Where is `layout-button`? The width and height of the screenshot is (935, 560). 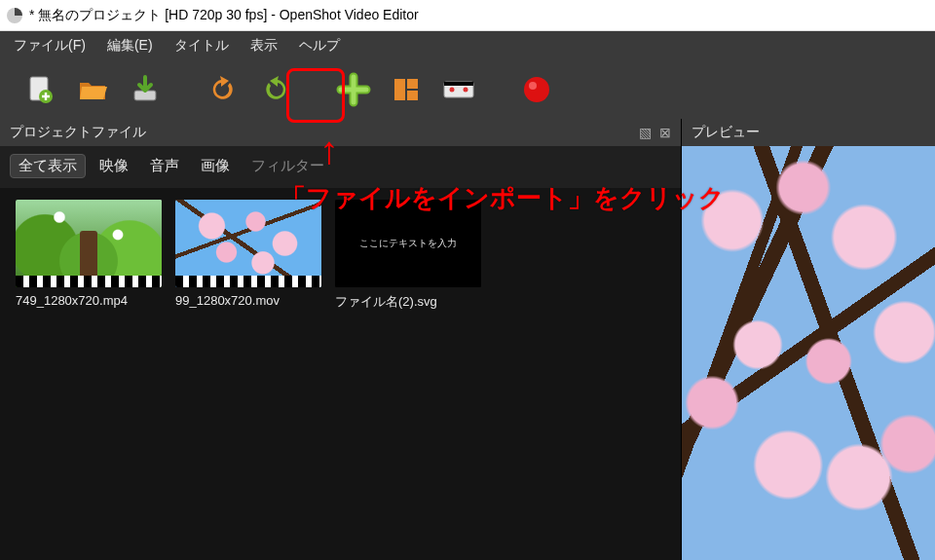 layout-button is located at coordinates (406, 90).